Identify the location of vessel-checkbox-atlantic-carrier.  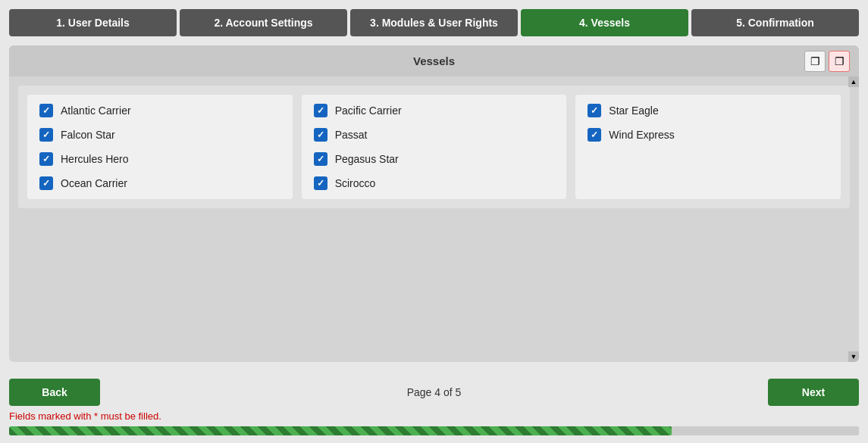
(46, 111).